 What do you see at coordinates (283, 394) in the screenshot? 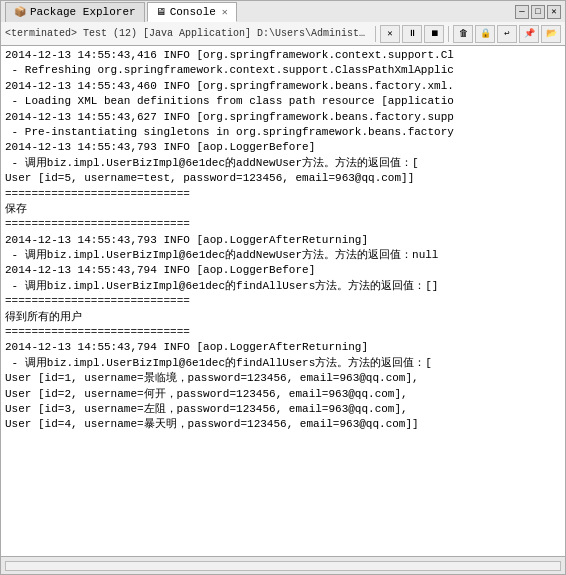
I see `console-line: User [id=2, username=何开，password=123456,…` at bounding box center [283, 394].